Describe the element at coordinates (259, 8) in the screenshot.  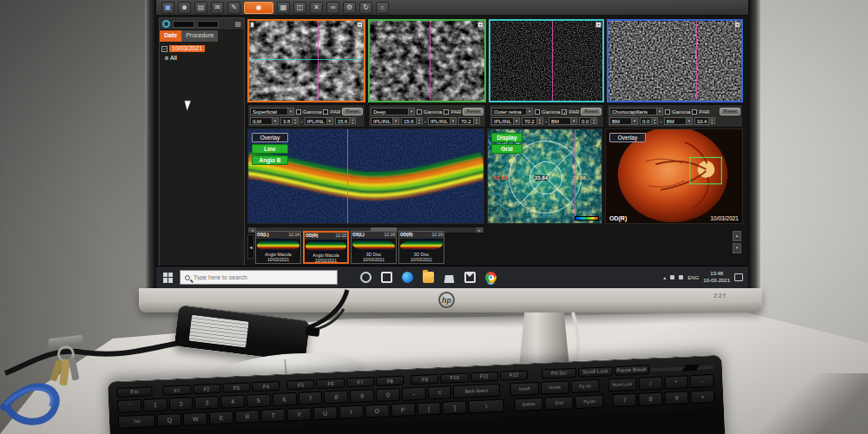
I see `capture-icon: ◉` at that location.